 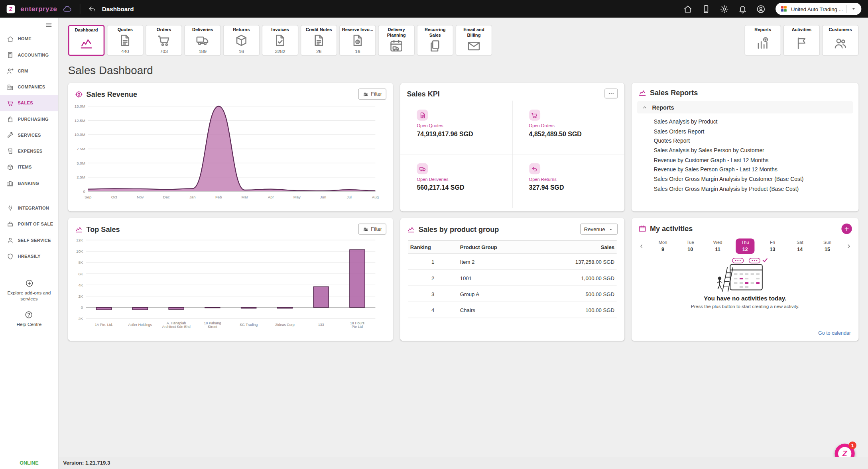 I want to click on report-link-revenue-by-sales-person-graph-last-12-months: Revenue by Sales Person Graph - Last 12 …, so click(x=745, y=170).